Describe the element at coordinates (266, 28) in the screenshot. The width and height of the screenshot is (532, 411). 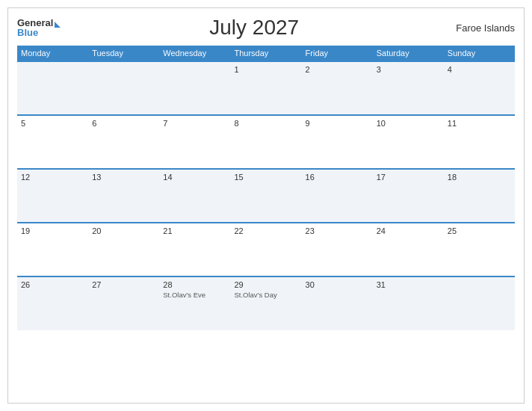
I see `calendar-header: General Blue July 2027 Faroe Islands` at that location.